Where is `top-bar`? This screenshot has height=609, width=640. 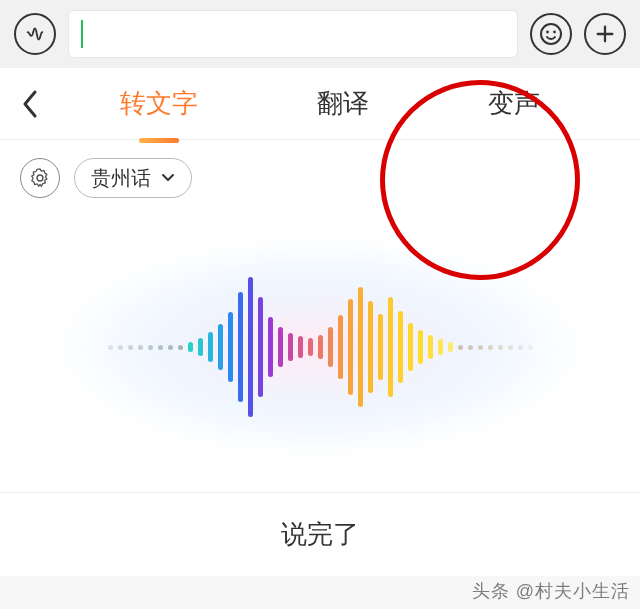
top-bar is located at coordinates (320, 34).